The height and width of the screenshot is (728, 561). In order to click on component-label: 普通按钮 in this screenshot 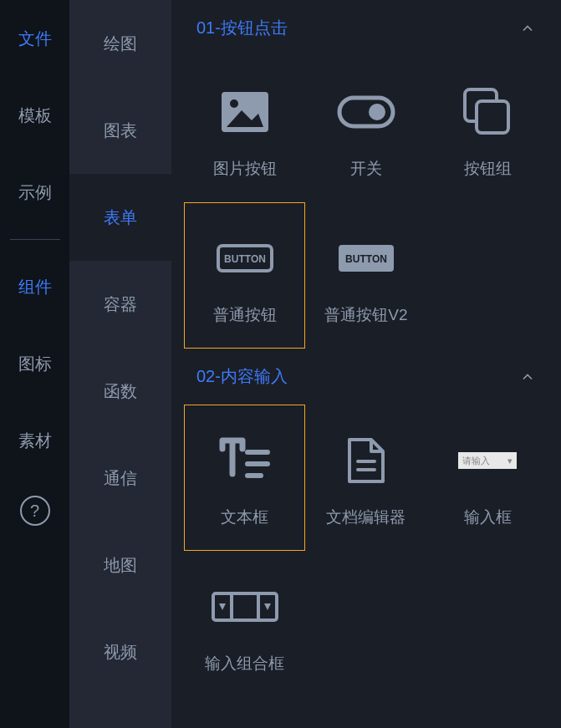, I will do `click(245, 315)`.